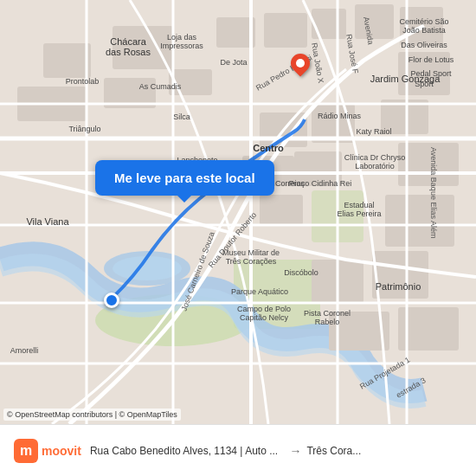  What do you see at coordinates (185, 178) in the screenshot?
I see `cta-bubble: Me leve para este local` at bounding box center [185, 178].